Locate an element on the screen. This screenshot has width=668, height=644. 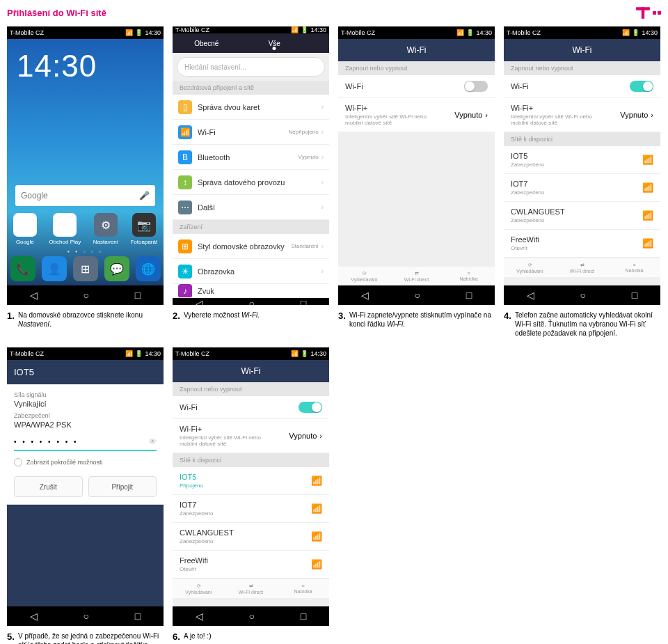
eye-icon: 👁 is located at coordinates (153, 441).